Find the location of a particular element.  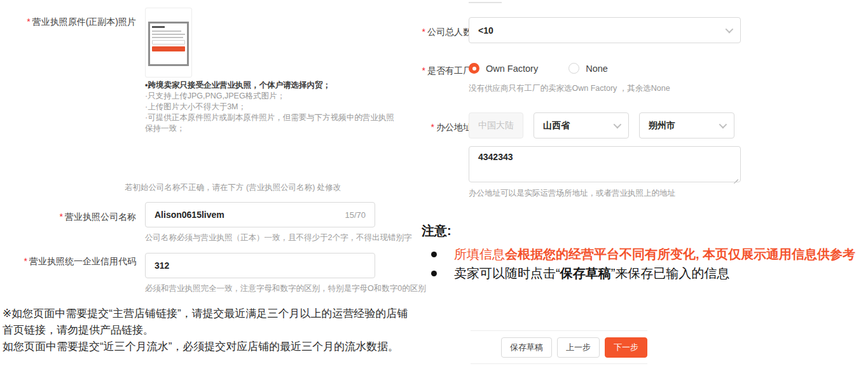

factory-help: 没有供应商只有工厂的卖家选Own Factory ，其余选None is located at coordinates (570, 89).